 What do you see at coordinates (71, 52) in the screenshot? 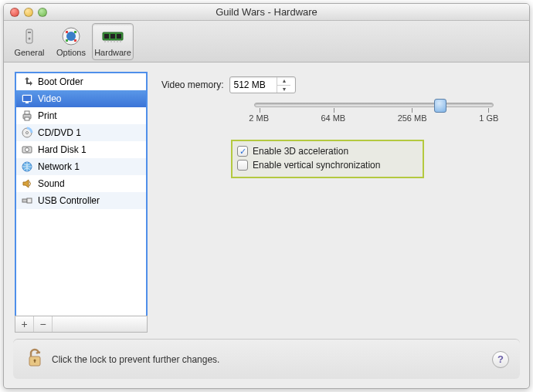
I see `toolbar-label: Options` at bounding box center [71, 52].